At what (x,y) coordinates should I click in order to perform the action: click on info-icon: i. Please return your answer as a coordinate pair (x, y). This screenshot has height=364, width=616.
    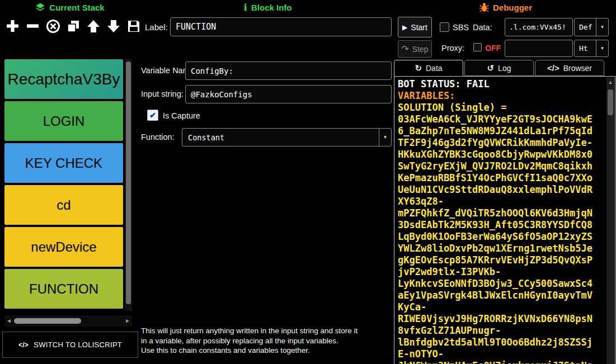
    Looking at the image, I should click on (246, 7).